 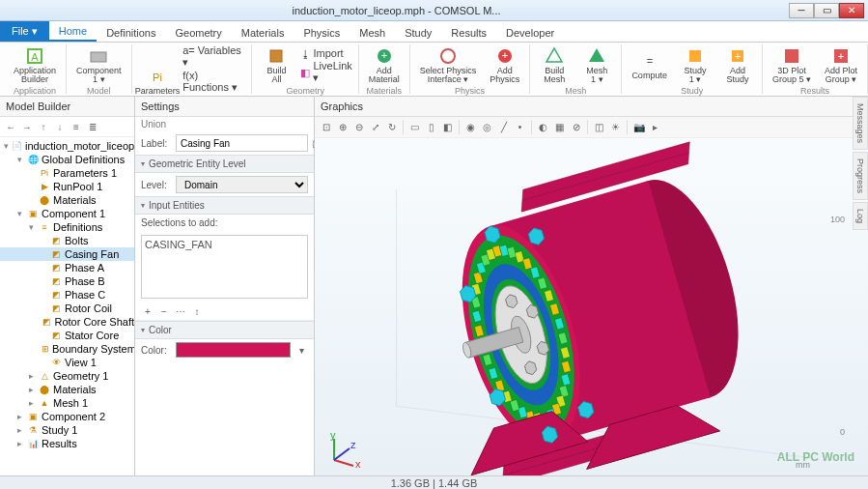 What do you see at coordinates (599, 128) in the screenshot?
I see `clip-plane-button: ◫` at bounding box center [599, 128].